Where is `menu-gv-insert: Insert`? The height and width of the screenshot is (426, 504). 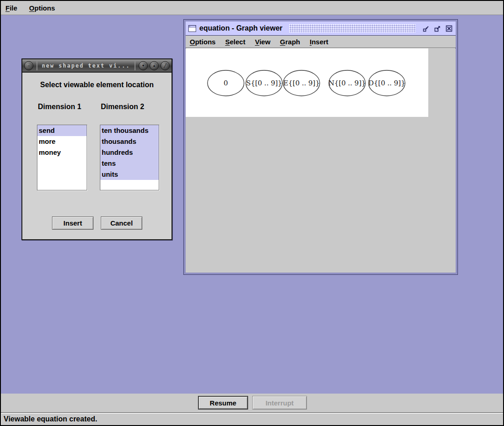 menu-gv-insert: Insert is located at coordinates (319, 42).